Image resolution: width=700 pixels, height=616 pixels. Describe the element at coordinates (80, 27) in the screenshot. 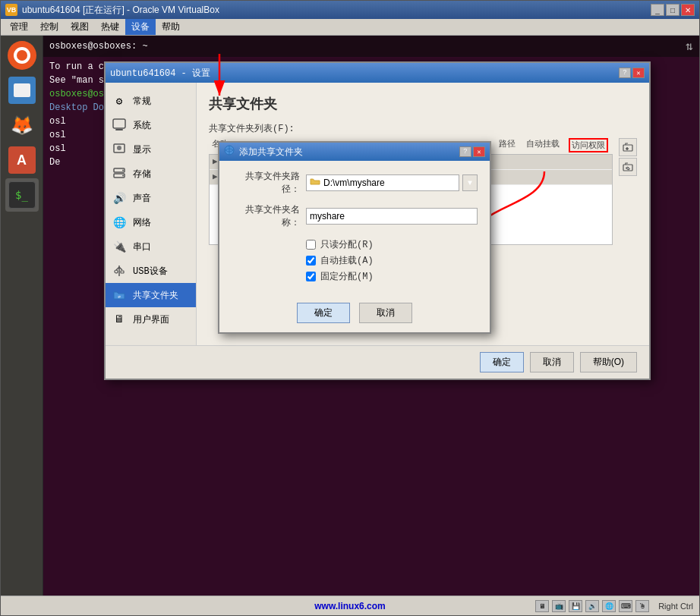

I see `menu-view: 视图` at that location.